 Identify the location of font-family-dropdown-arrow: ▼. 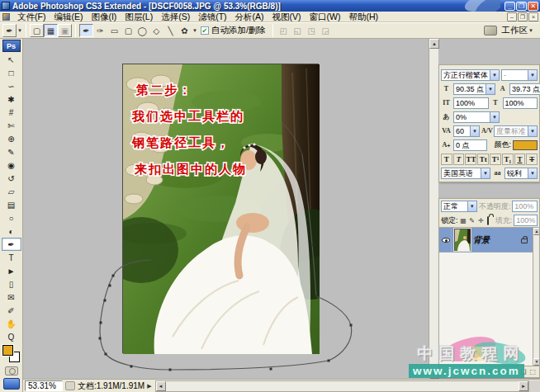
(495, 75).